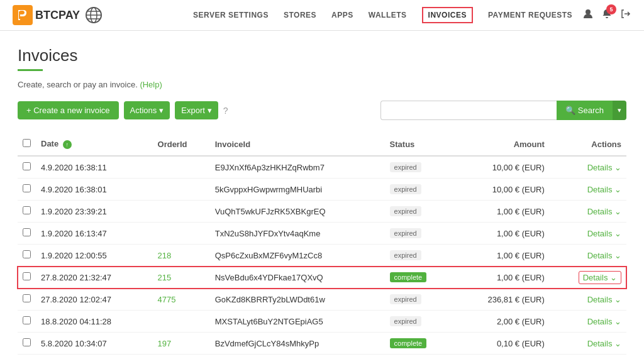  Describe the element at coordinates (165, 278) in the screenshot. I see `order-link: 215` at that location.